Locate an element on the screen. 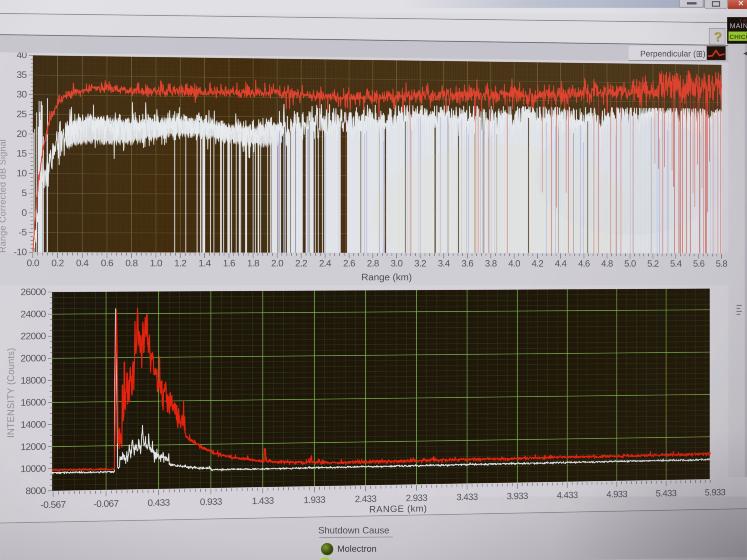  svg-text: 1.2 is located at coordinates (180, 263).